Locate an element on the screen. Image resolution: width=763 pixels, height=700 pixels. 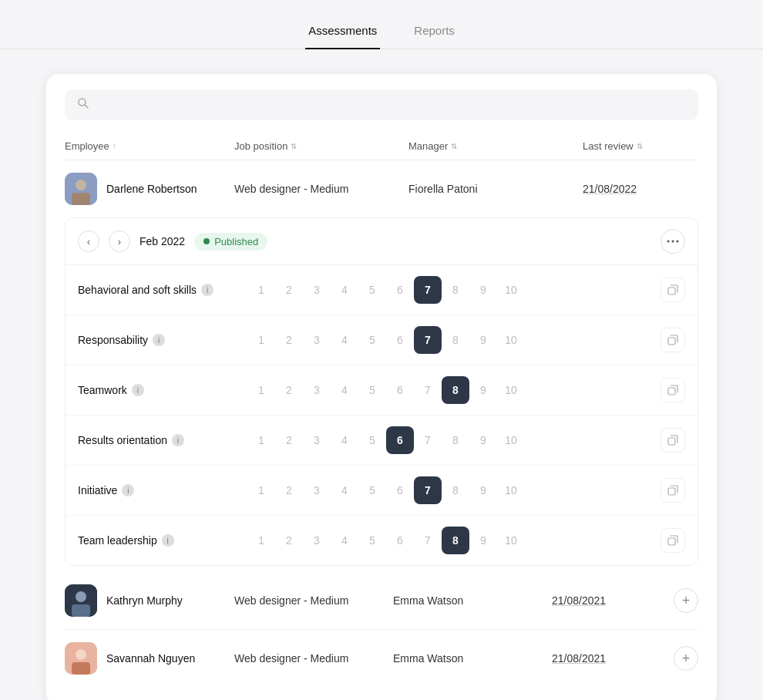
info-responsibility-icon: i is located at coordinates (159, 340).